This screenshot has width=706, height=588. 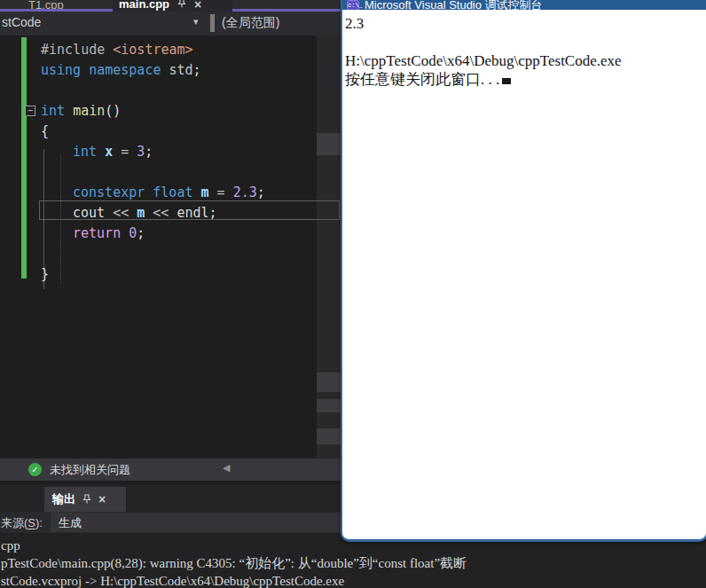 What do you see at coordinates (170, 5) in the screenshot?
I see `document-tab-strip: T1.cpp main.cpp ×` at bounding box center [170, 5].